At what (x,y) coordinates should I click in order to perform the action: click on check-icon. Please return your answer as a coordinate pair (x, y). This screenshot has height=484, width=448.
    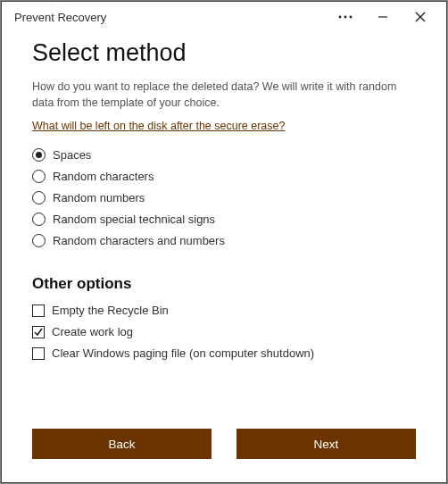
    Looking at the image, I should click on (38, 332).